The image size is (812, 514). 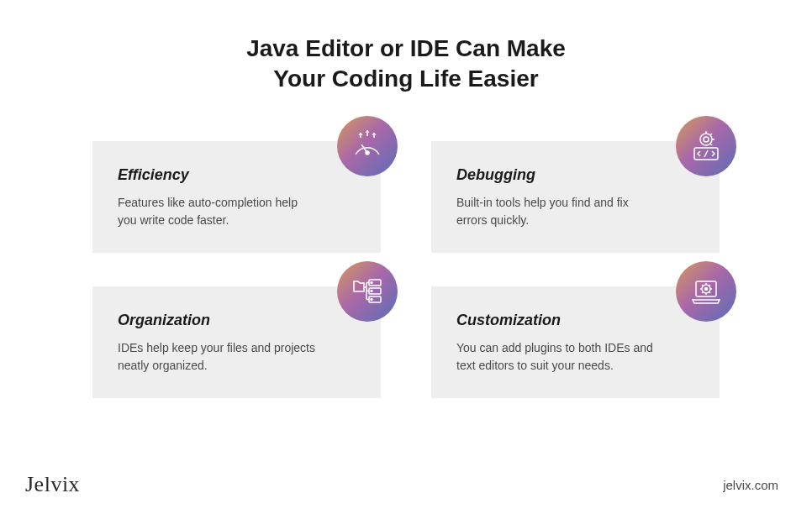 I want to click on card-efficiency: Efficiency Features like auto-completion…, so click(x=237, y=197).